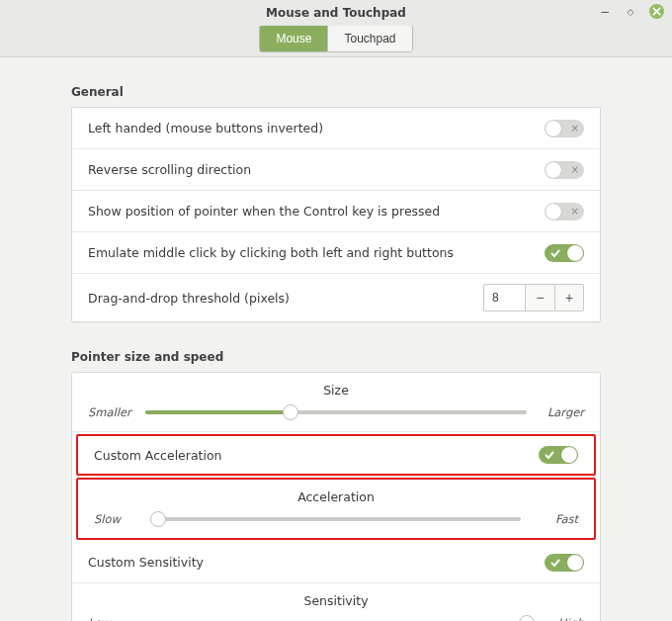  I want to click on row-custom-accel: Custom Acceleration, so click(336, 455).